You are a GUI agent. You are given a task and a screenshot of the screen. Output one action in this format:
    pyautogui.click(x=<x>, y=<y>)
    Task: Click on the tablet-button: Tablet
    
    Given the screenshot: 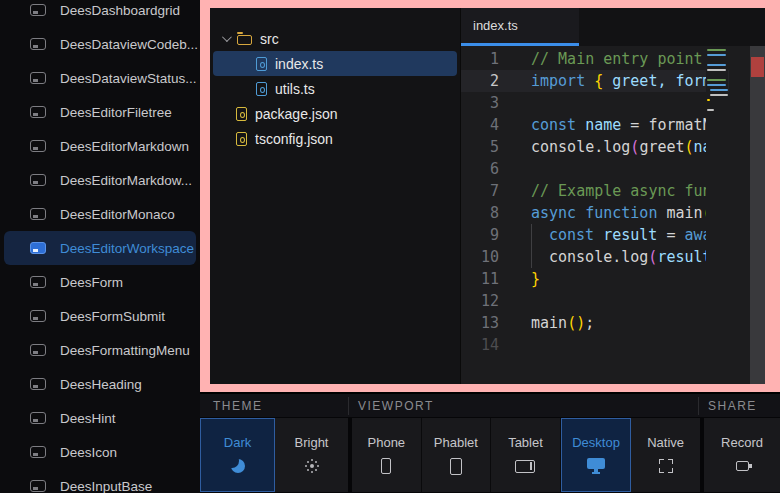 What is the action you would take?
    pyautogui.click(x=526, y=455)
    